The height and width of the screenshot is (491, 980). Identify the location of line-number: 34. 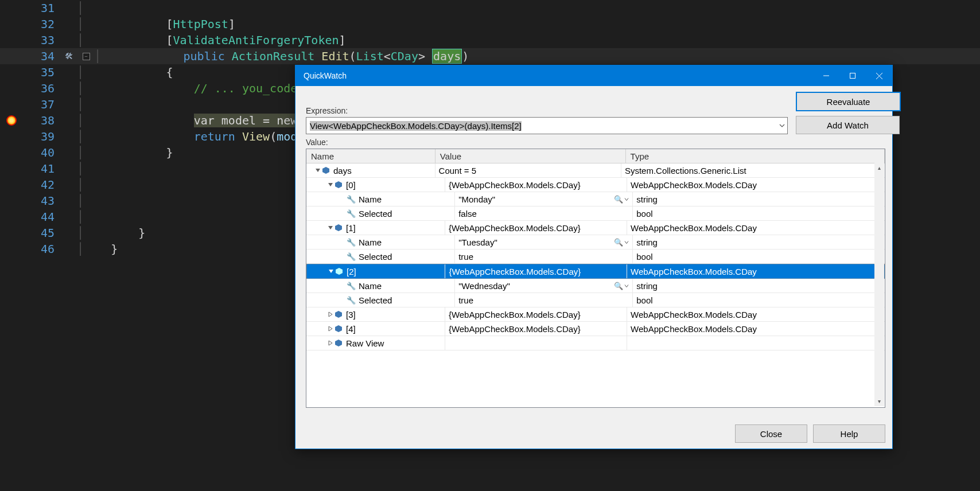
(41, 56).